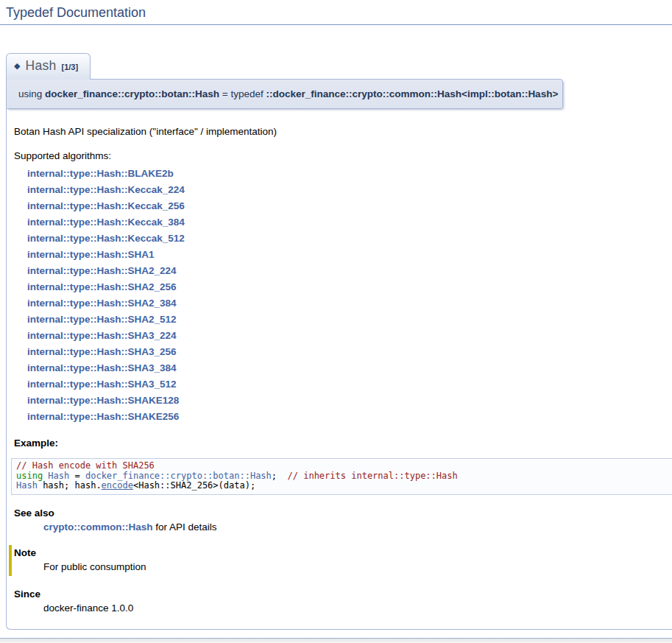 Image resolution: width=672 pixels, height=643 pixels. I want to click on see-also-suffix: for API details, so click(185, 527).